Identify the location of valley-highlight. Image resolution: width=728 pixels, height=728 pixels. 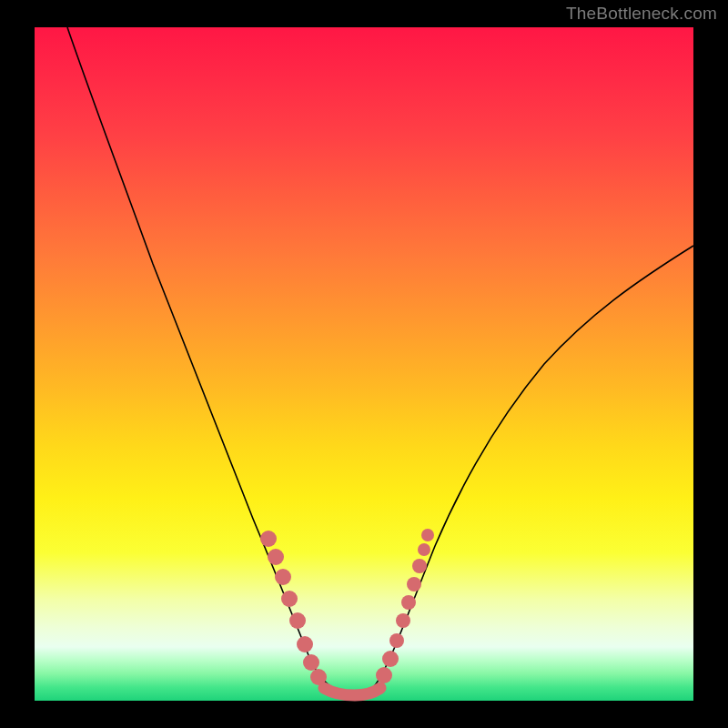
(352, 692).